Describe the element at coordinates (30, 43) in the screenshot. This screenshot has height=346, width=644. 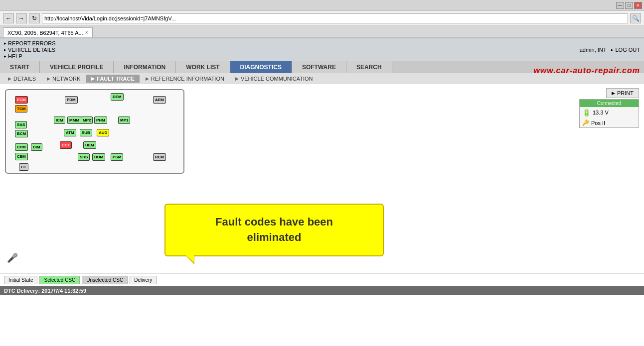
I see `menu-report-errors: REPORT ERRORS` at that location.